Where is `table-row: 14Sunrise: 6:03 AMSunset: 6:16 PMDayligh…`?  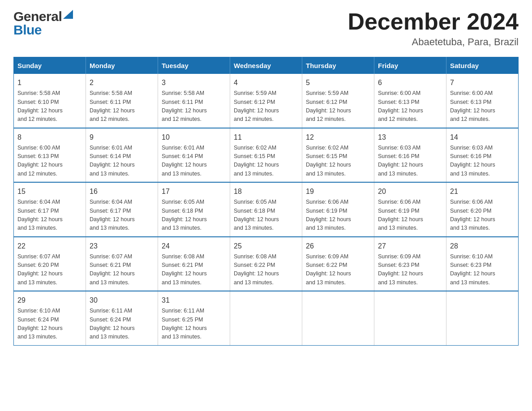 table-row: 14Sunrise: 6:03 AMSunset: 6:16 PMDayligh… is located at coordinates (483, 155).